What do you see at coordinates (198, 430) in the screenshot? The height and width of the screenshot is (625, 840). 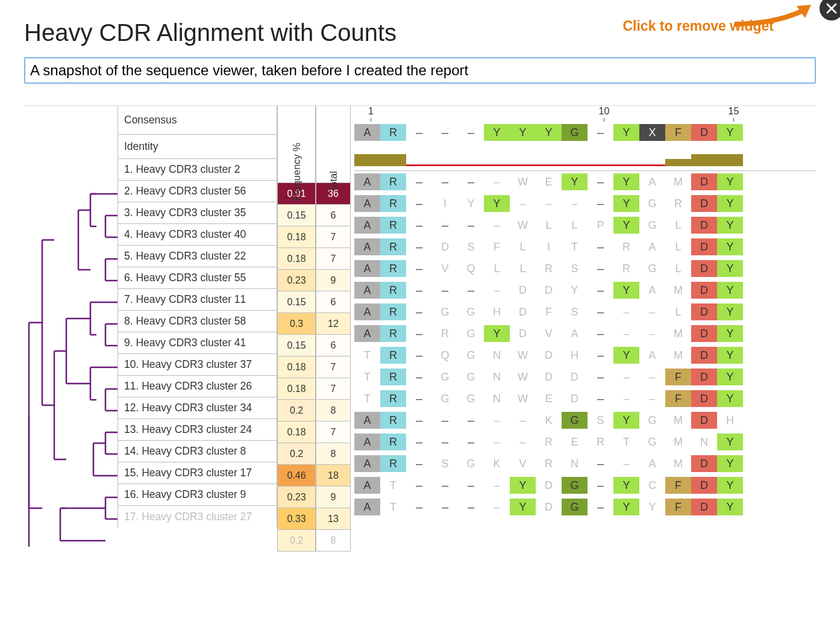 I see `sequence-name: 13. Heavy CDR3 cluster 24` at bounding box center [198, 430].